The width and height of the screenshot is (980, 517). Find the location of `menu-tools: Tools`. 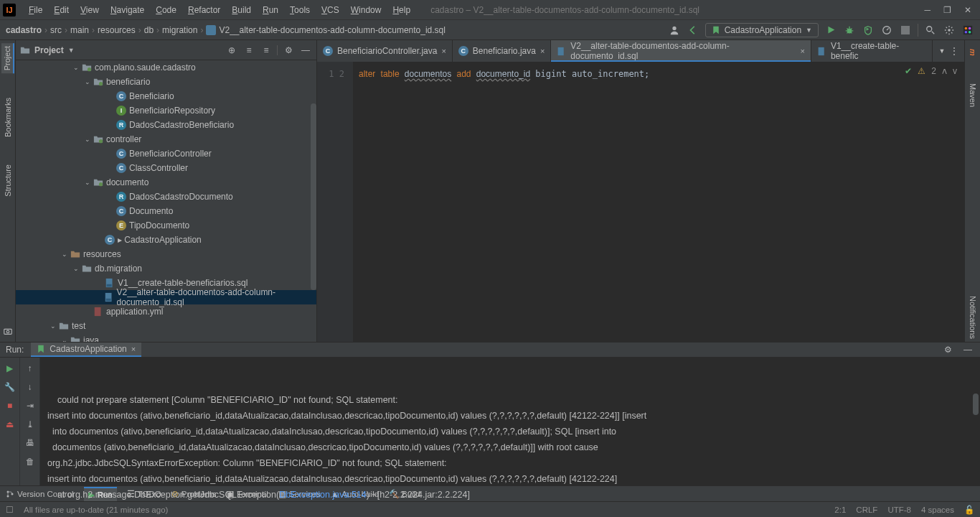

menu-tools: Tools is located at coordinates (300, 10).